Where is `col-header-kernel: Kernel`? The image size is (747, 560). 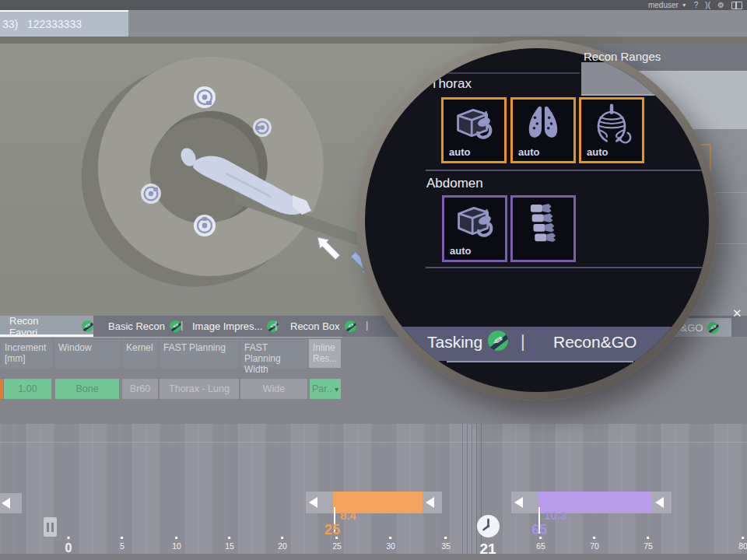
col-header-kernel: Kernel is located at coordinates (140, 353).